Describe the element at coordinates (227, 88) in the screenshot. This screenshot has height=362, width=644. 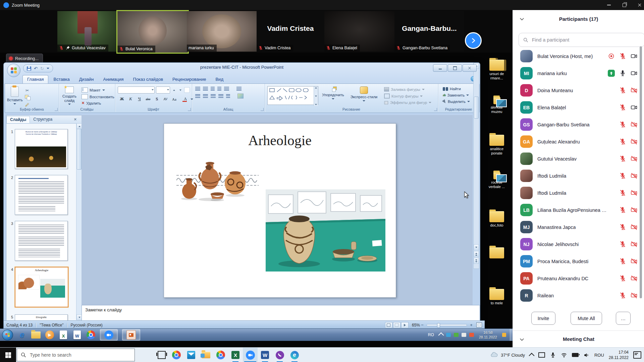
I see `line-spacing-icon` at that location.